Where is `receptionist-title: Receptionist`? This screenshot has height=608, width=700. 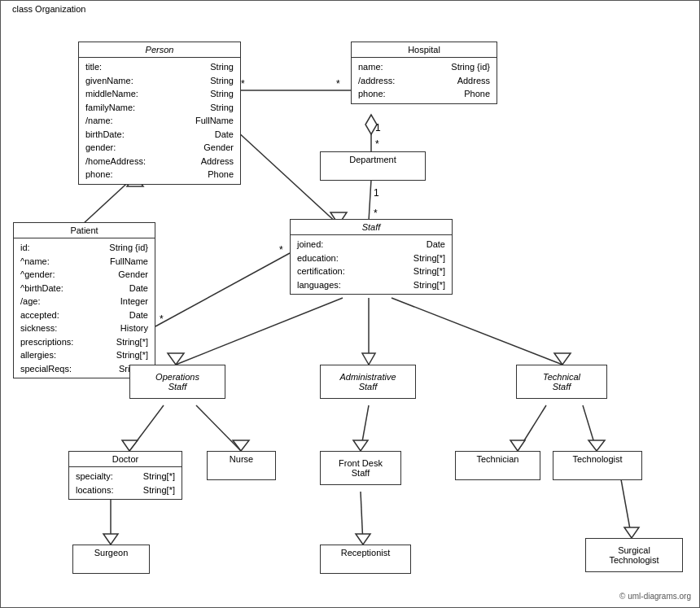
receptionist-title: Receptionist is located at coordinates (365, 553).